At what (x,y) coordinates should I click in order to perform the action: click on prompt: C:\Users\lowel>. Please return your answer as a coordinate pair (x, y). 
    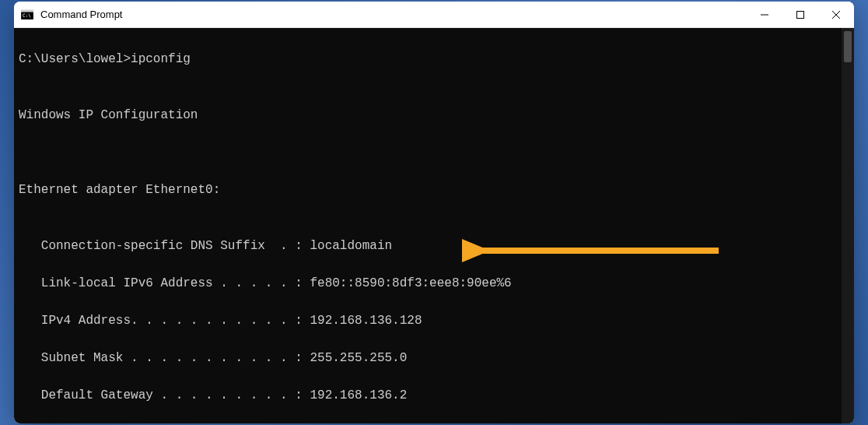
    Looking at the image, I should click on (75, 59).